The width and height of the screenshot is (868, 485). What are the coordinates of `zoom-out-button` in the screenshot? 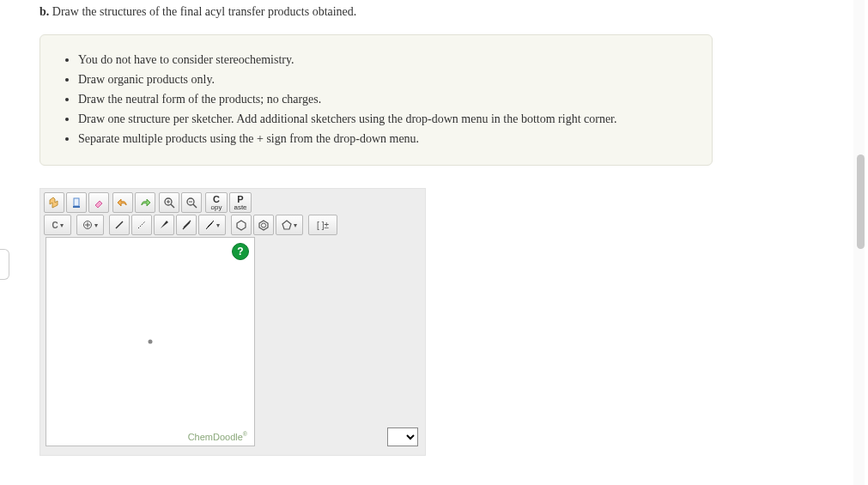 It's located at (191, 203).